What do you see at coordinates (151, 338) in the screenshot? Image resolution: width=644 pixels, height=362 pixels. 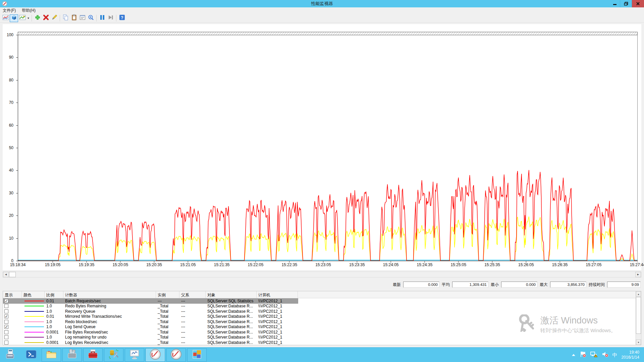 I see `counter-row: 1.0Log remaining for undo_Total---SQLSer…` at bounding box center [151, 338].